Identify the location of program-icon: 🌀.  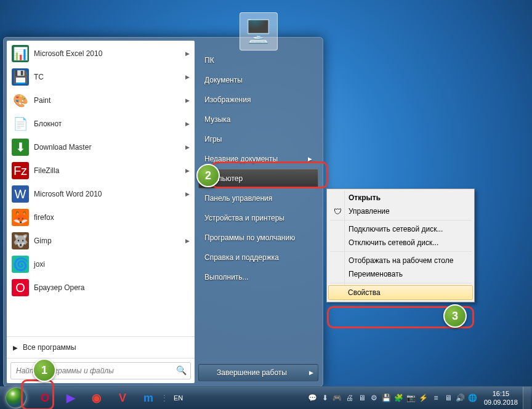
(20, 264).